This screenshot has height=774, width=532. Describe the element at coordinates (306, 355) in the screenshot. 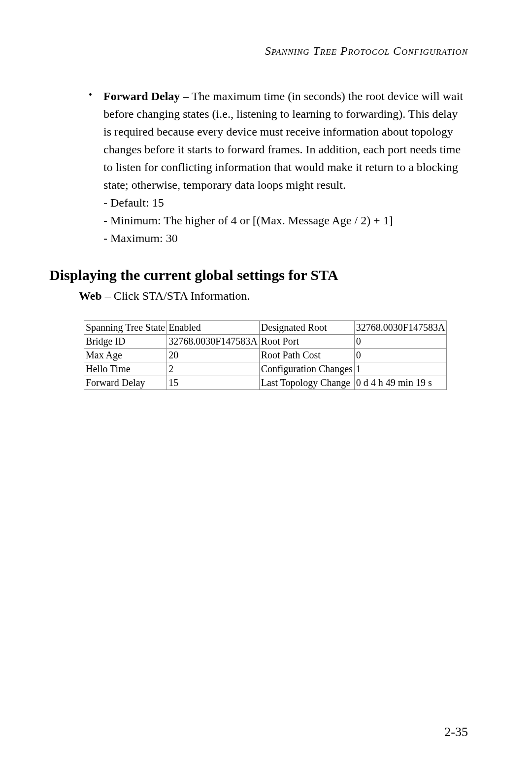

I see `table-cell: Root Path Cost` at that location.